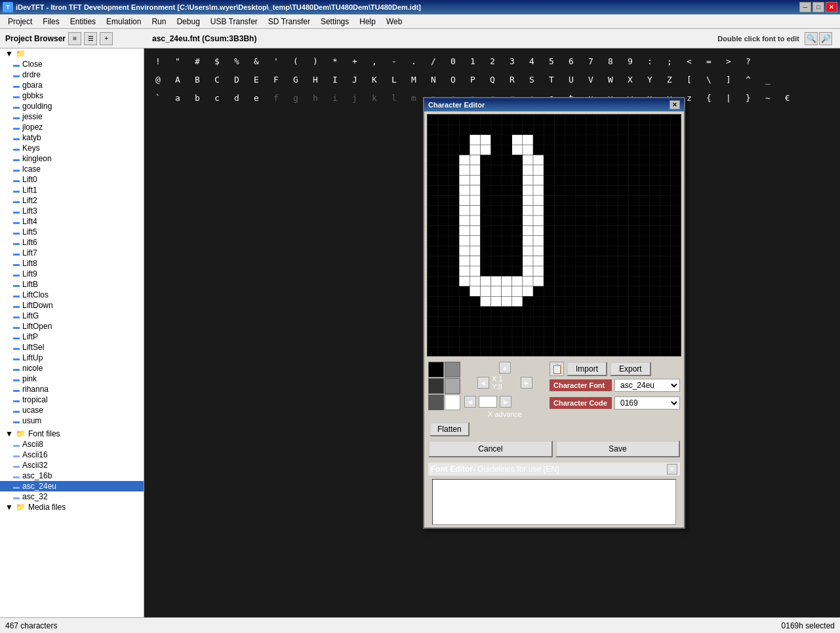 The width and height of the screenshot is (840, 633). What do you see at coordinates (436, 386) in the screenshot?
I see `color-dark` at bounding box center [436, 386].